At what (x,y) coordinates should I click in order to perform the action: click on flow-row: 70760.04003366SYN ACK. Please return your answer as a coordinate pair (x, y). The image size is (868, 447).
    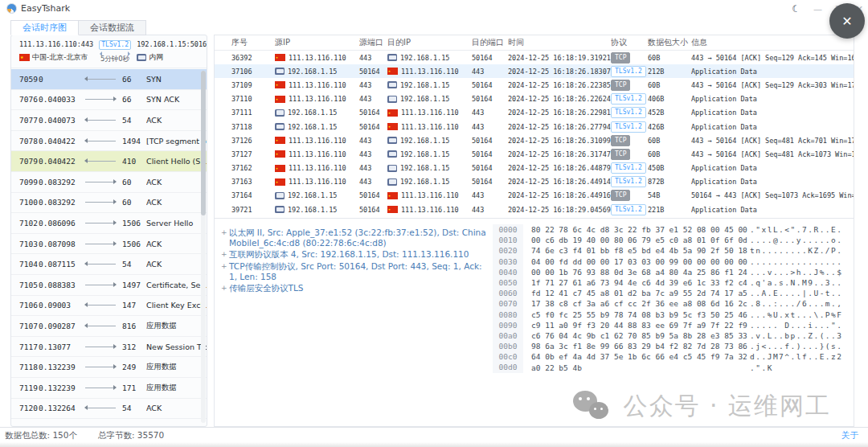
    Looking at the image, I should click on (109, 100).